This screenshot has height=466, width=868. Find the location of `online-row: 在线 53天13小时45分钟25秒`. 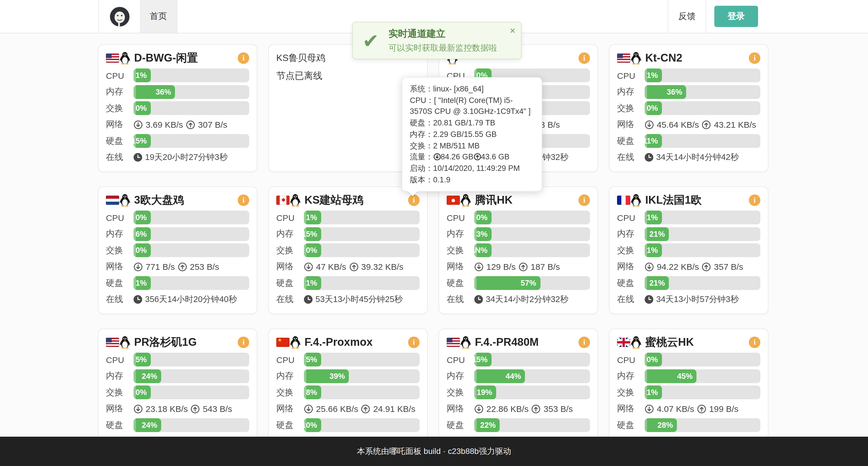

online-row: 在线 53天13小时45分钟25秒 is located at coordinates (348, 300).